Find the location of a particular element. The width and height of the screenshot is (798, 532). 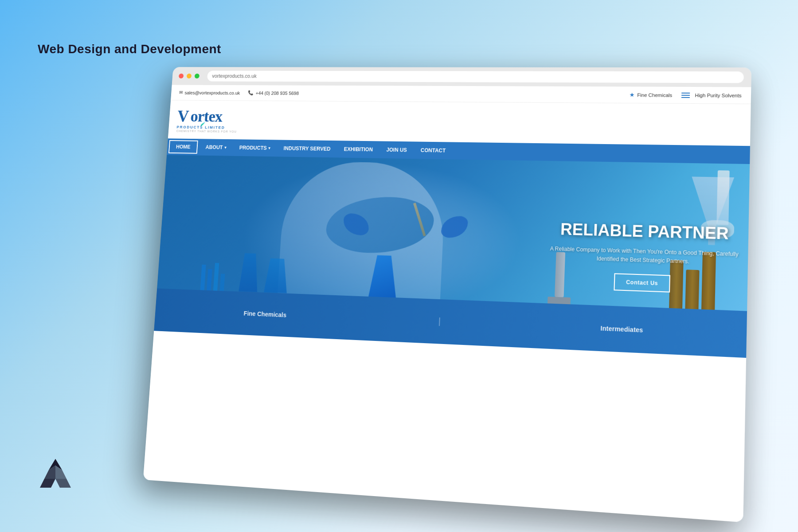

logo-v: V is located at coordinates (184, 116).